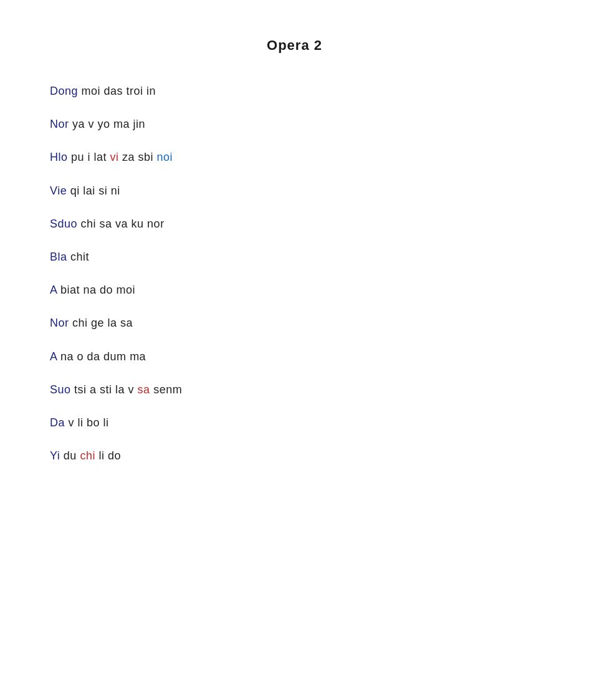 Image resolution: width=589 pixels, height=700 pixels. What do you see at coordinates (294, 257) in the screenshot?
I see `list-item: Bla chit` at bounding box center [294, 257].